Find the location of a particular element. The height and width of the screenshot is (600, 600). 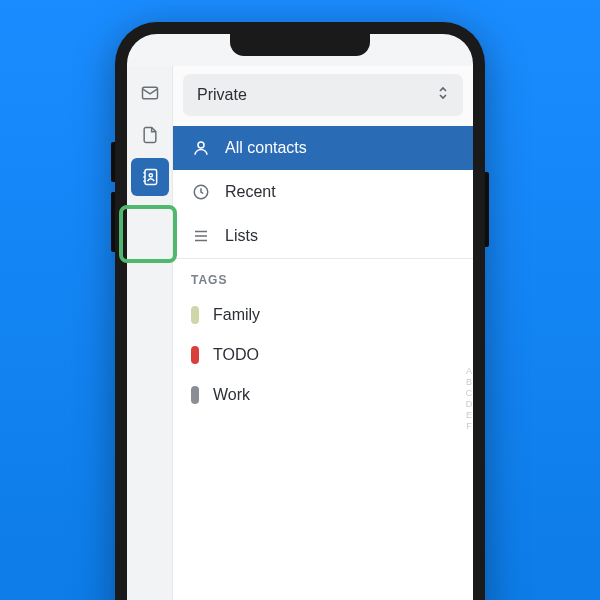

section-lists: Lists is located at coordinates (323, 236).